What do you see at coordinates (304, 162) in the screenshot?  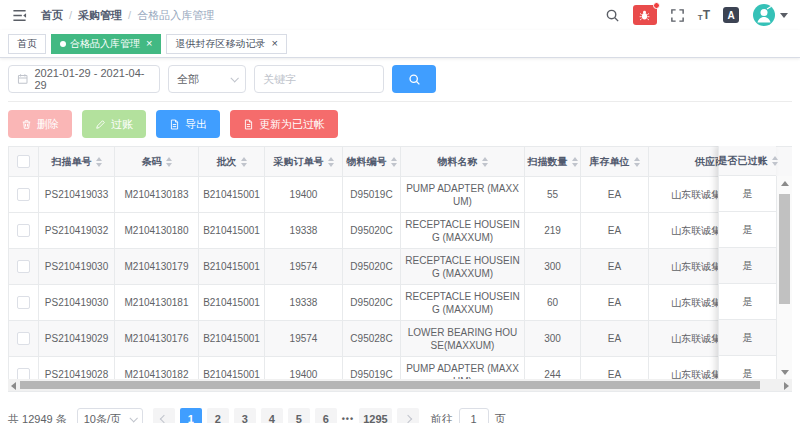 I see `header-po-no: 采购订单号` at bounding box center [304, 162].